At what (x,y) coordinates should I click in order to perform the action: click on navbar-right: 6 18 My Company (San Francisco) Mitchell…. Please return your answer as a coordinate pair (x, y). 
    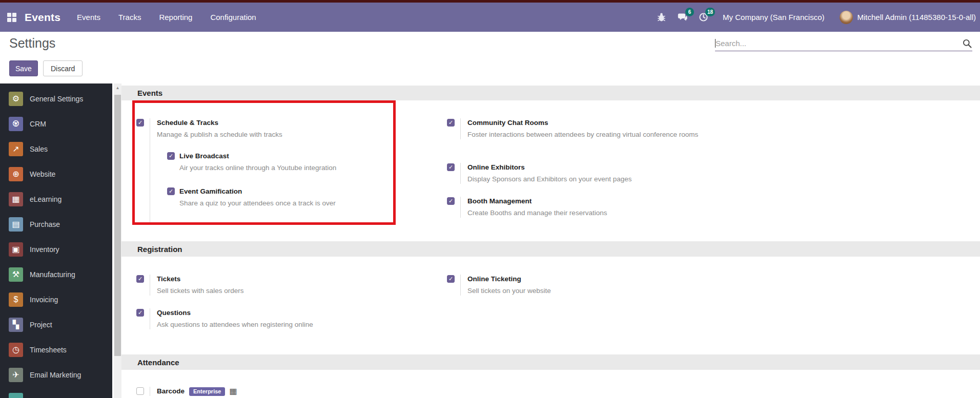
    Looking at the image, I should click on (813, 17).